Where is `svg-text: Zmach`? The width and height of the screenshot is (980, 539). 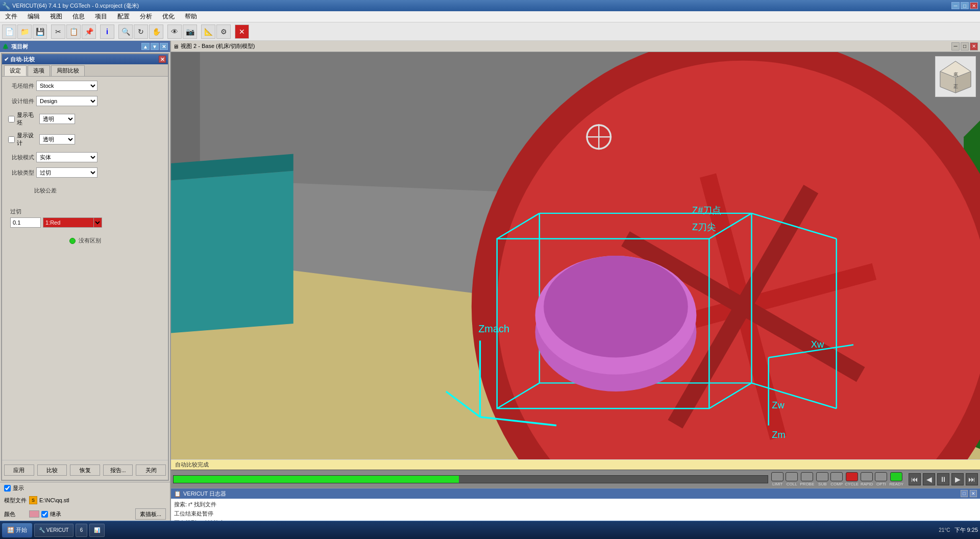 svg-text: Zmach is located at coordinates (494, 329).